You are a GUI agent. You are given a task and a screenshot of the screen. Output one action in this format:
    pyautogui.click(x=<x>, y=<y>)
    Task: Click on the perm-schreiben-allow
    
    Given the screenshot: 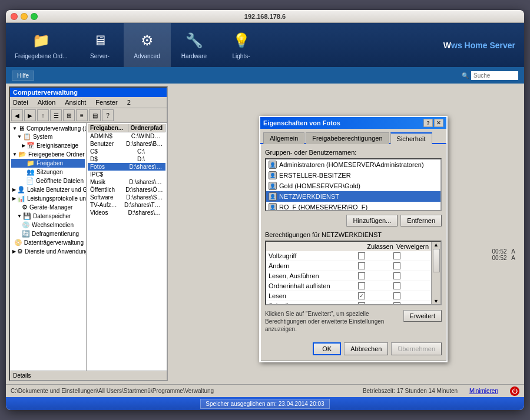 What is the action you would take?
    pyautogui.click(x=362, y=304)
    